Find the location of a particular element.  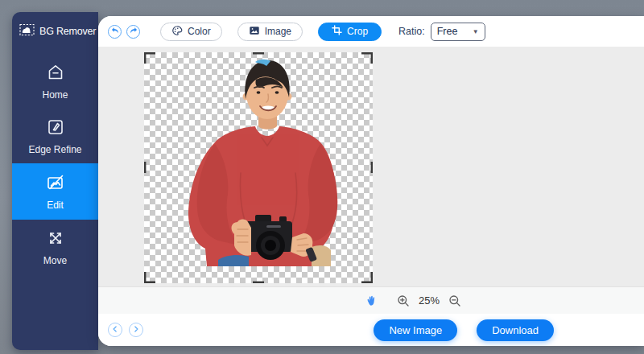

zoom-in-button is located at coordinates (403, 301).